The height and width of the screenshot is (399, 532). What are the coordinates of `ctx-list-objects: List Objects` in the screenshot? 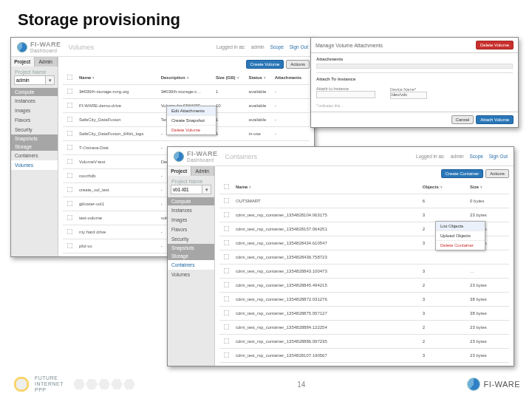 It's located at (460, 226).